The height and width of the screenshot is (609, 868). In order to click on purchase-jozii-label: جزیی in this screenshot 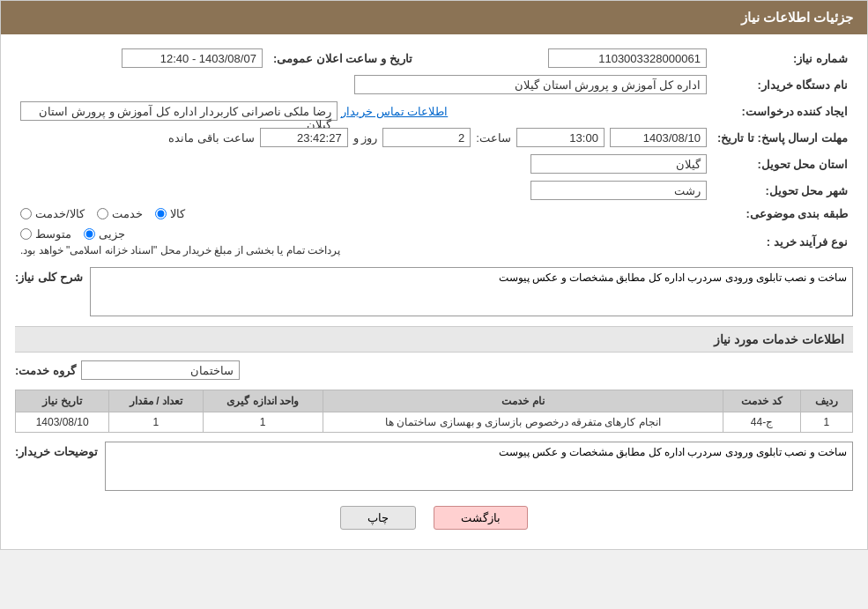, I will do `click(112, 234)`.